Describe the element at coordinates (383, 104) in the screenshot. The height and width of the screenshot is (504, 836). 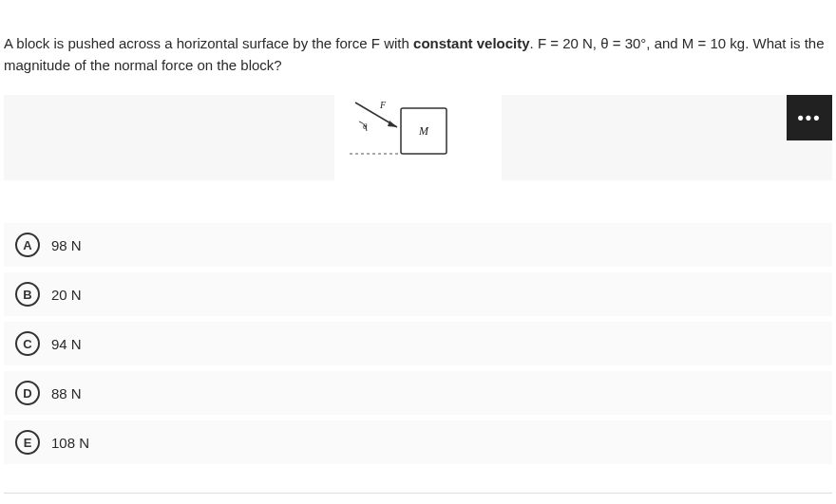
I see `force-label: F` at that location.